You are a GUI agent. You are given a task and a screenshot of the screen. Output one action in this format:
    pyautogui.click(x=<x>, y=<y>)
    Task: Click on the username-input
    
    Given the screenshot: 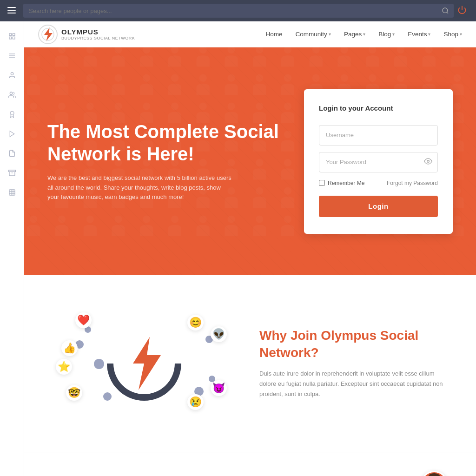 What is the action you would take?
    pyautogui.click(x=378, y=135)
    